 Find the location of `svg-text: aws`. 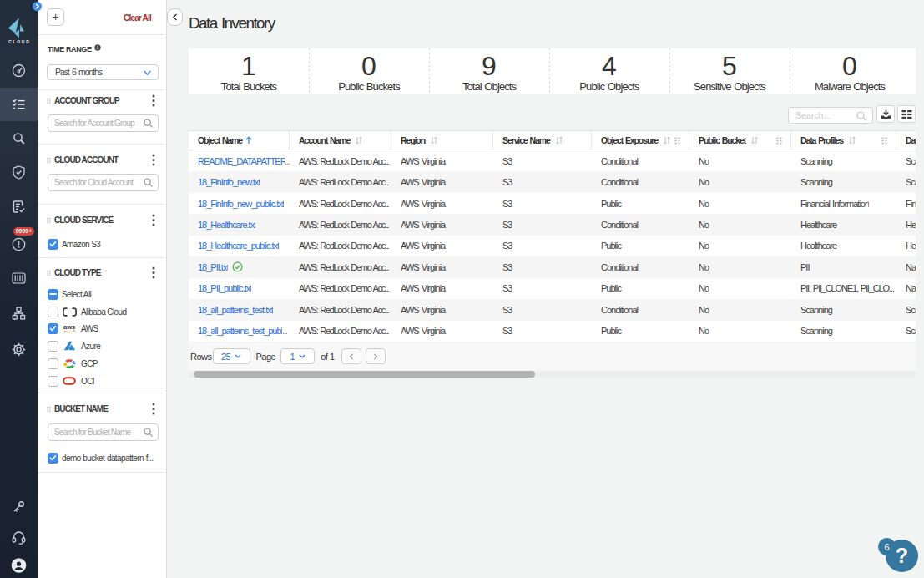

svg-text: aws is located at coordinates (69, 327).